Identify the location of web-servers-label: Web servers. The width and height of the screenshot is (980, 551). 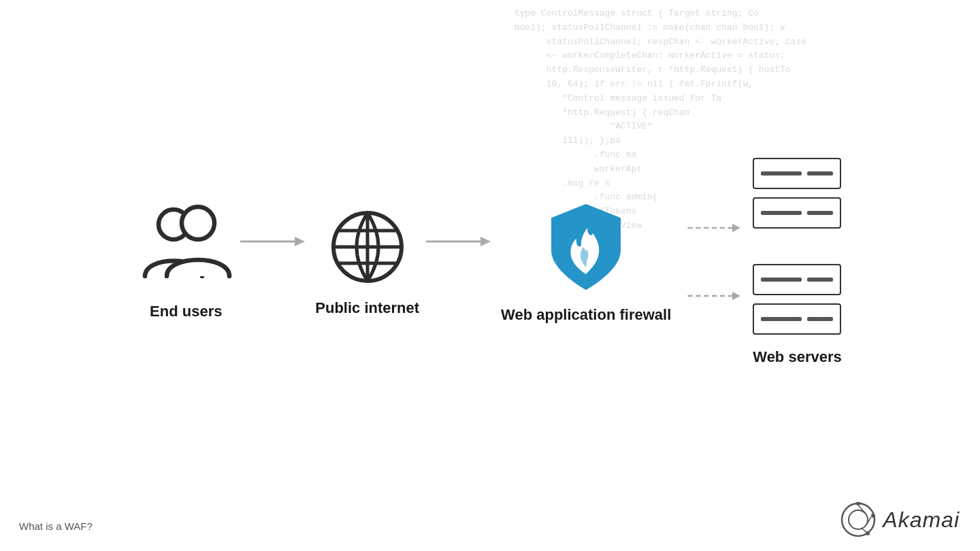
(797, 357).